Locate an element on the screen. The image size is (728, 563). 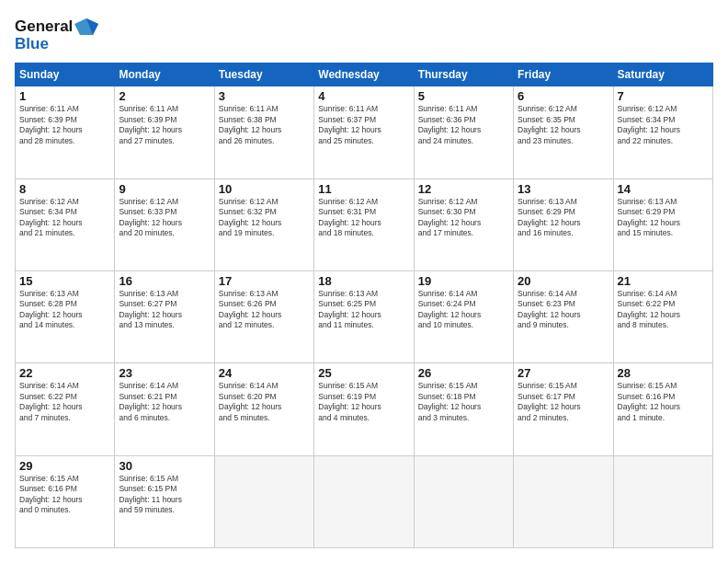
table-row: 30Sunrise: 6:15 AM Sunset: 6:15 PM Dayli… is located at coordinates (165, 501).